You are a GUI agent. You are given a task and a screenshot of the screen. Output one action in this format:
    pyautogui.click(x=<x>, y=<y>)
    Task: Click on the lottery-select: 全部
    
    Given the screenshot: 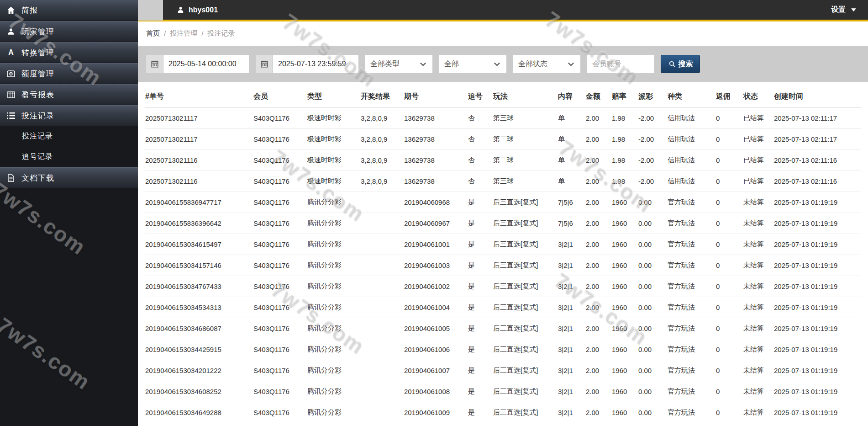 What is the action you would take?
    pyautogui.click(x=473, y=64)
    